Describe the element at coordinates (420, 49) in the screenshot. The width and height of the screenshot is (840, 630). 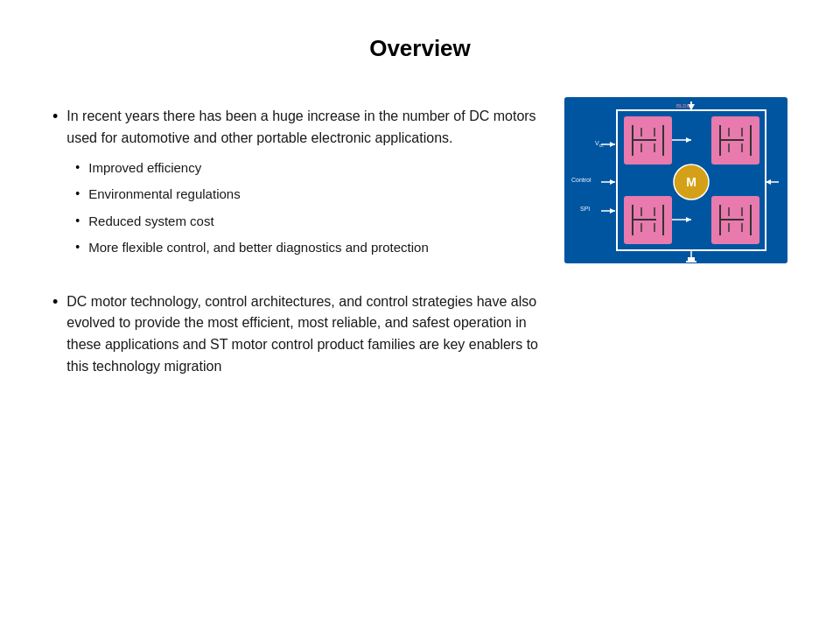
I see `page-title: Overview` at that location.